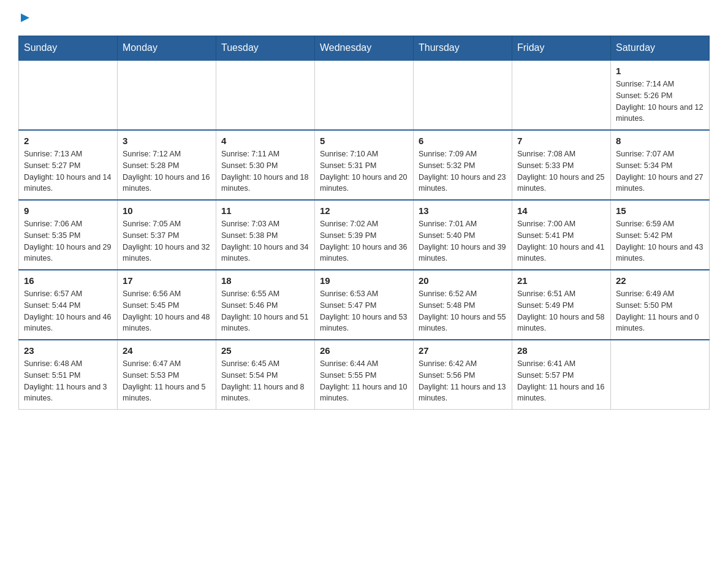 The height and width of the screenshot is (563, 728). Describe the element at coordinates (661, 305) in the screenshot. I see `calendar-cell: 22Sunrise: 6:49 AMSunset: 5:50 PMDayligh…` at that location.